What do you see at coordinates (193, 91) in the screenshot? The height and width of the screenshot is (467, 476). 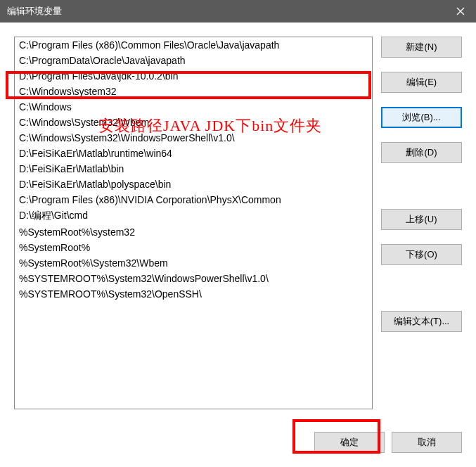 I see `list-item: C:\Windows\system32` at bounding box center [193, 91].